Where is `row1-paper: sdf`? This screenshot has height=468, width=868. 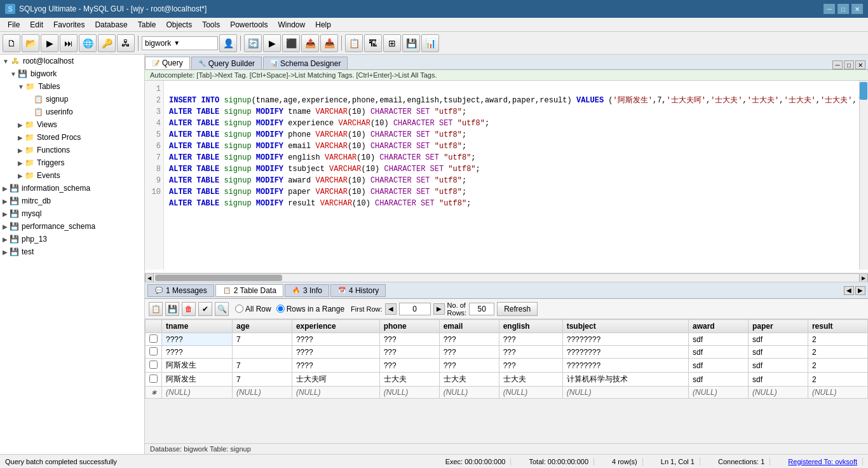
row1-paper: sdf is located at coordinates (778, 340).